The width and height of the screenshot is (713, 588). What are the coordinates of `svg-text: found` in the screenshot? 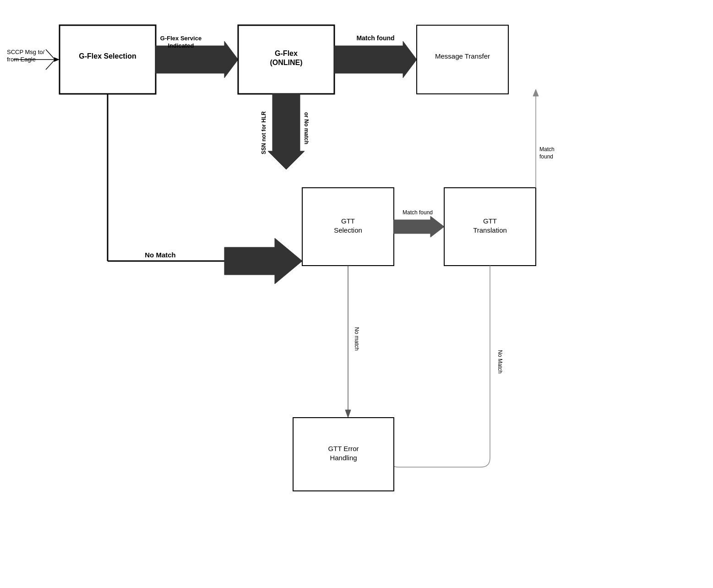 It's located at (546, 157).